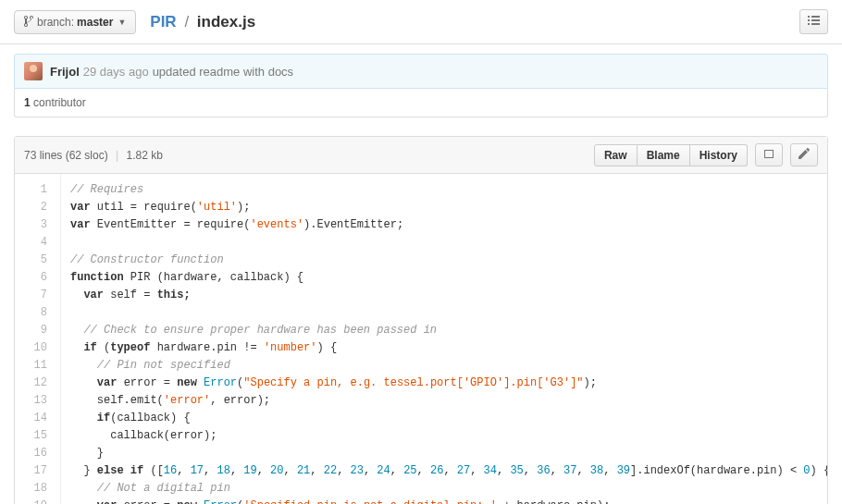 This screenshot has height=504, width=842. Describe the element at coordinates (421, 155) in the screenshot. I see `file-header: 73 lines (62 sloc) | 1.82 kb Raw Blame H…` at that location.